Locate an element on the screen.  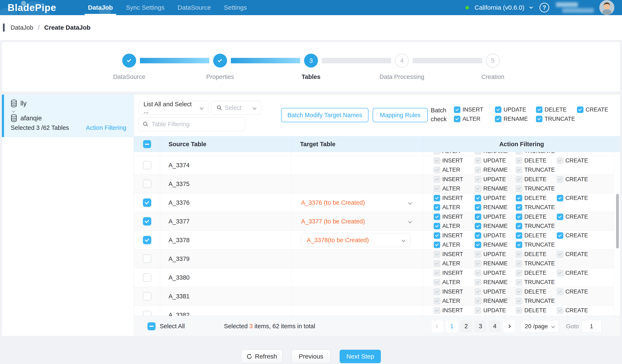
nav-item-sync-settings: Sync Settings is located at coordinates (145, 7).